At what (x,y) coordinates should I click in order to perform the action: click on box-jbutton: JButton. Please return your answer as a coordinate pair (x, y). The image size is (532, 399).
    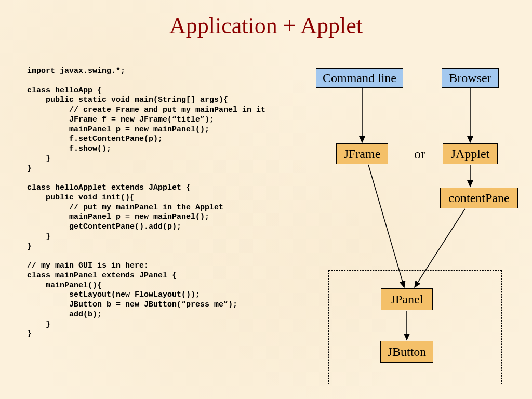
    Looking at the image, I should click on (407, 352).